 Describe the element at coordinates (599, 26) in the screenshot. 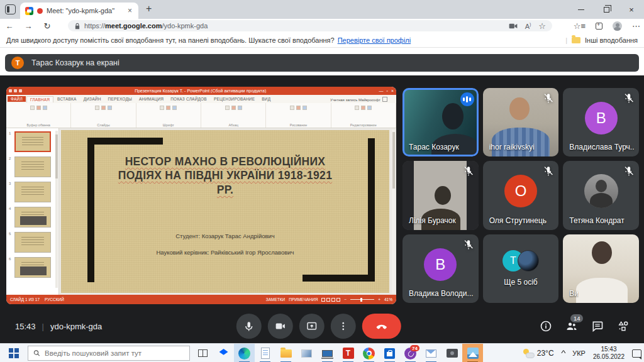

I see `collections-icon` at that location.